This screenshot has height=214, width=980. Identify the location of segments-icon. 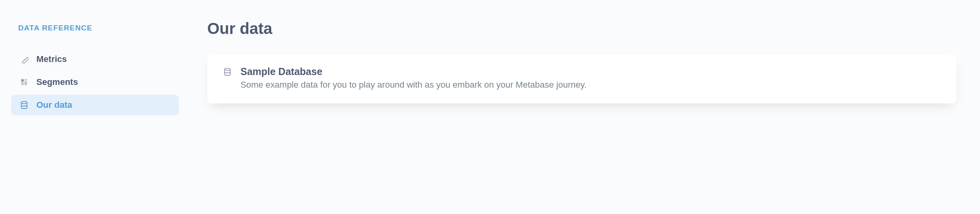
(24, 82).